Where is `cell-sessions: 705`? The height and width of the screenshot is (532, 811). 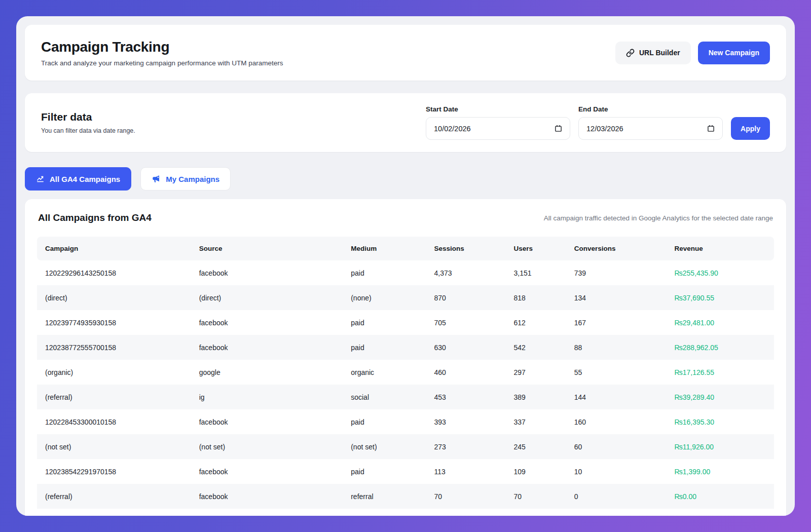 cell-sessions: 705 is located at coordinates (469, 322).